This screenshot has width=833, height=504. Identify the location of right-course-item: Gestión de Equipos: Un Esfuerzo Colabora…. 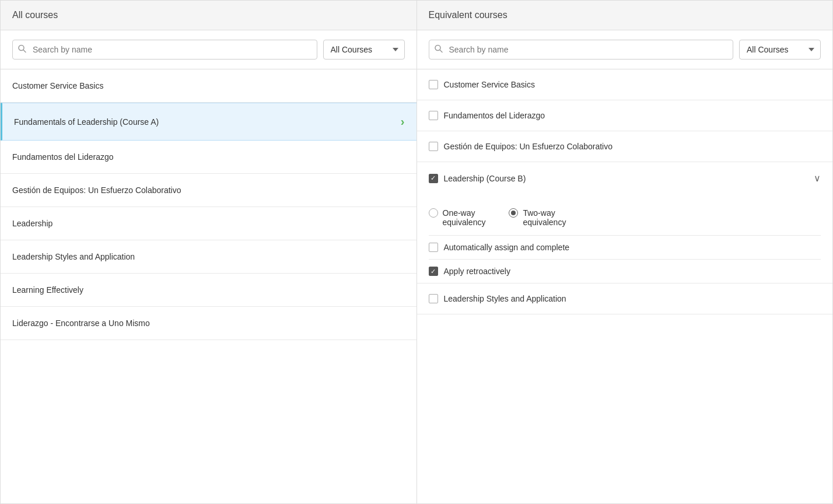
(625, 147).